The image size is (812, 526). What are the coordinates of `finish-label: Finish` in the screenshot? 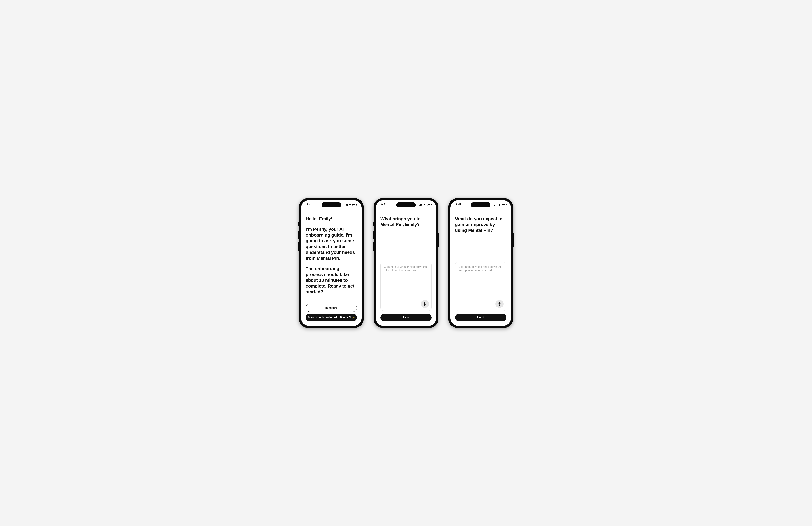 It's located at (481, 318).